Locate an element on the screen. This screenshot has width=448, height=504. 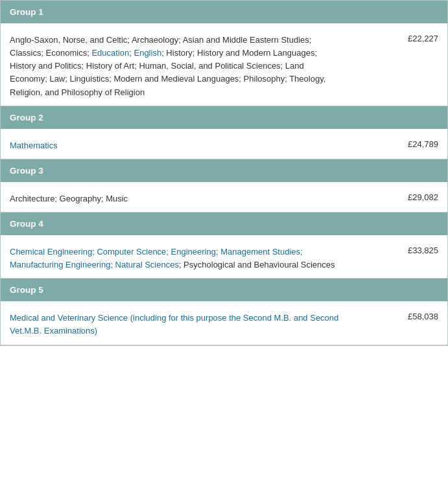
group1-label: Group 1 is located at coordinates (224, 12).